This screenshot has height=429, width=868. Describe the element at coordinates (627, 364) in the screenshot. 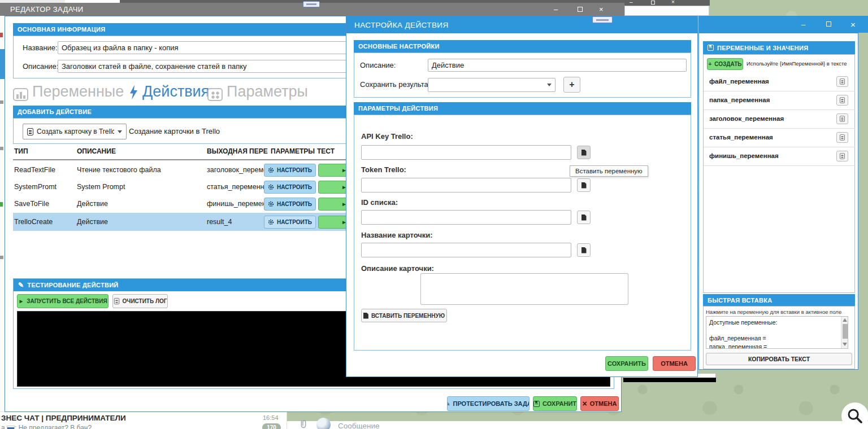

I see `save-action-button: СОХРАНИТЬ` at that location.